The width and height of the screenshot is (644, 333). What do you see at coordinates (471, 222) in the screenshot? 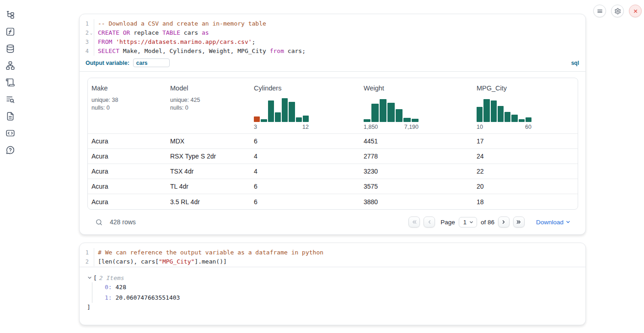
I see `chevron-down-icon` at bounding box center [471, 222].